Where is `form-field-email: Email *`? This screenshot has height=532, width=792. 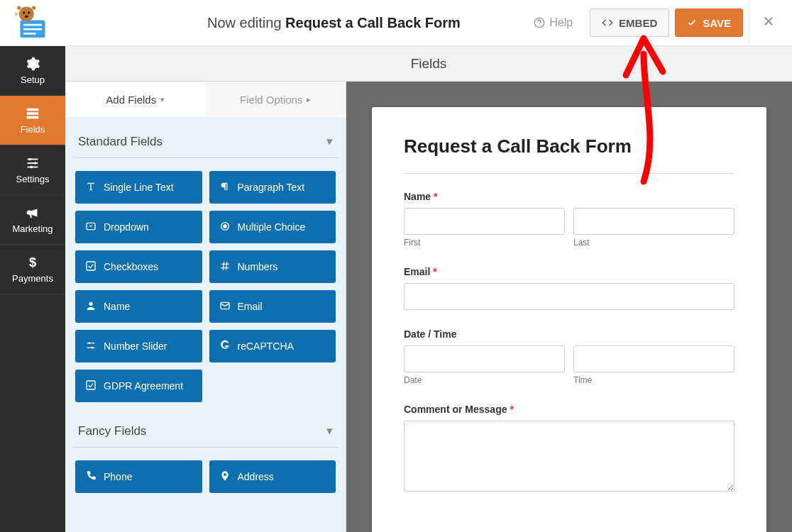 form-field-email: Email * is located at coordinates (569, 288).